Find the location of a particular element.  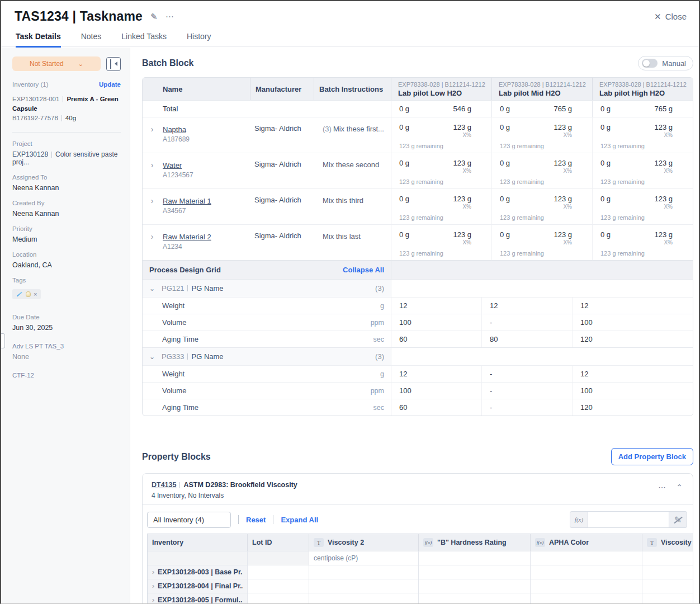

formula-input is located at coordinates (628, 520).